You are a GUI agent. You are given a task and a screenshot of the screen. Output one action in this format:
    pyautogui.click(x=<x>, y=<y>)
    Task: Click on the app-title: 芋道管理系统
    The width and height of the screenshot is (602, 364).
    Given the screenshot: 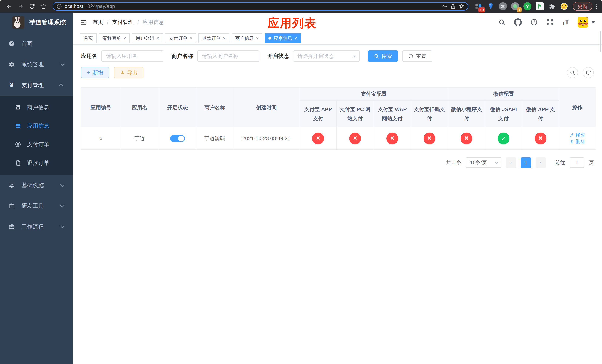 What is the action you would take?
    pyautogui.click(x=48, y=22)
    